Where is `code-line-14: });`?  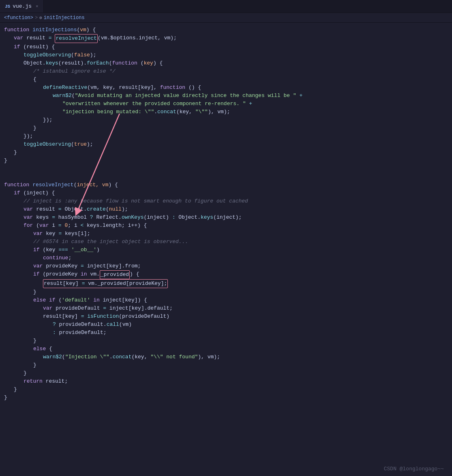 code-line-14: }); is located at coordinates (226, 136).